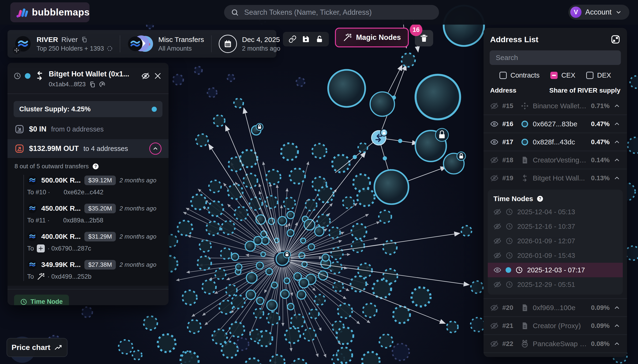  Describe the element at coordinates (70, 48) in the screenshot. I see `holders-summary: Top 250 Holders + 1393` at that location.